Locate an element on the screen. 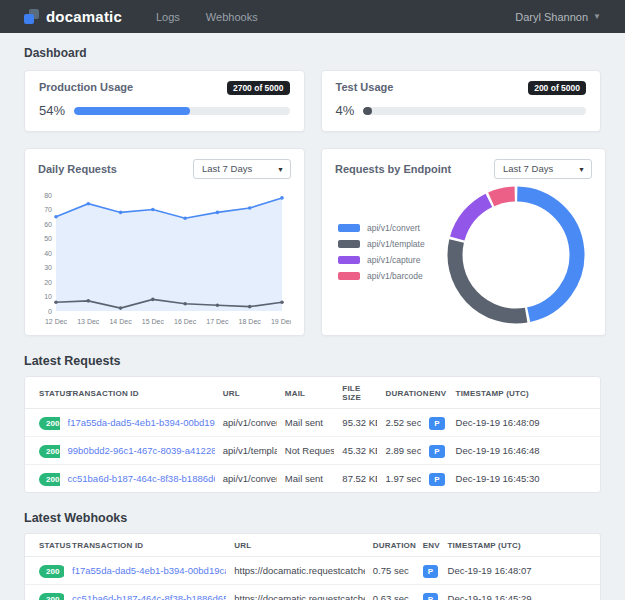  timestamp-text: Dec-19-19 16:46:48 is located at coordinates (498, 450).